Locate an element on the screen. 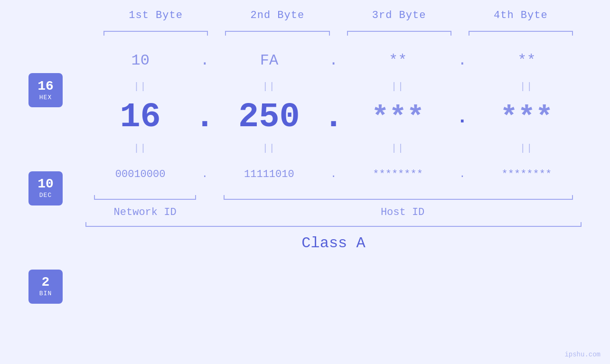  dec-b4: *** is located at coordinates (527, 118).